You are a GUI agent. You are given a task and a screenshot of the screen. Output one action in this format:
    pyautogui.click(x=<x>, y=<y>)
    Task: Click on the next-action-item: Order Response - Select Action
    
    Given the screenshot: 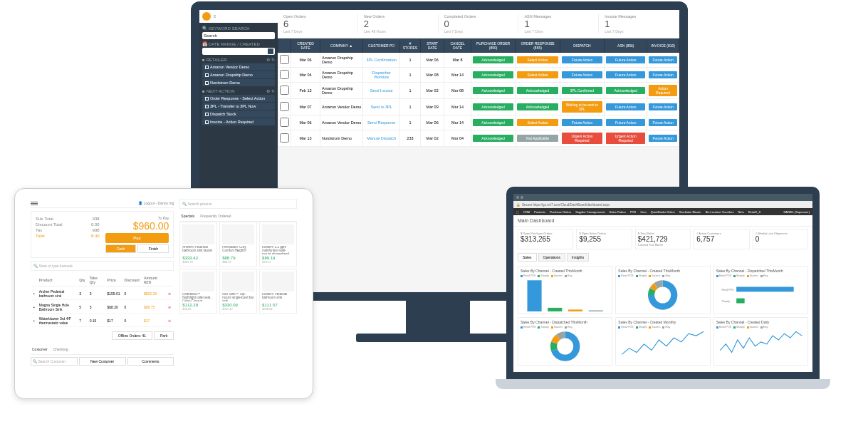 What is the action you would take?
    pyautogui.click(x=239, y=98)
    